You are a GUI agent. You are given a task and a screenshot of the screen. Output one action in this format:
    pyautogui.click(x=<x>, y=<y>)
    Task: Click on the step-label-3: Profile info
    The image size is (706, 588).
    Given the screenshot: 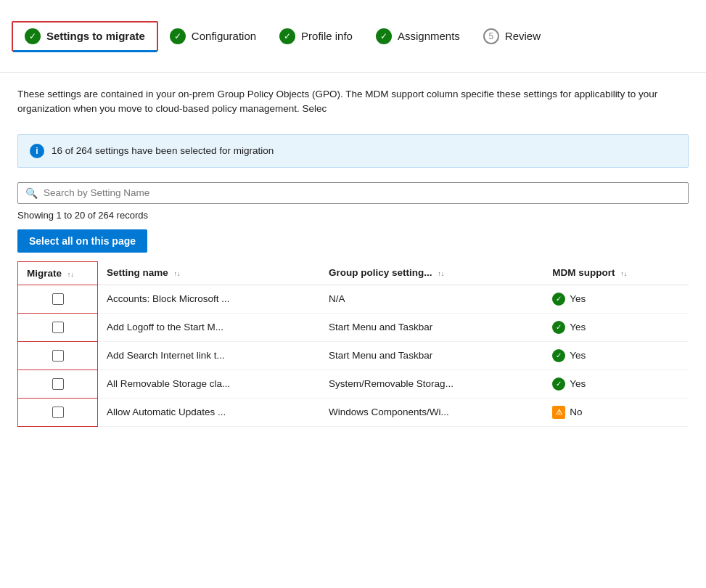 What is the action you would take?
    pyautogui.click(x=327, y=36)
    